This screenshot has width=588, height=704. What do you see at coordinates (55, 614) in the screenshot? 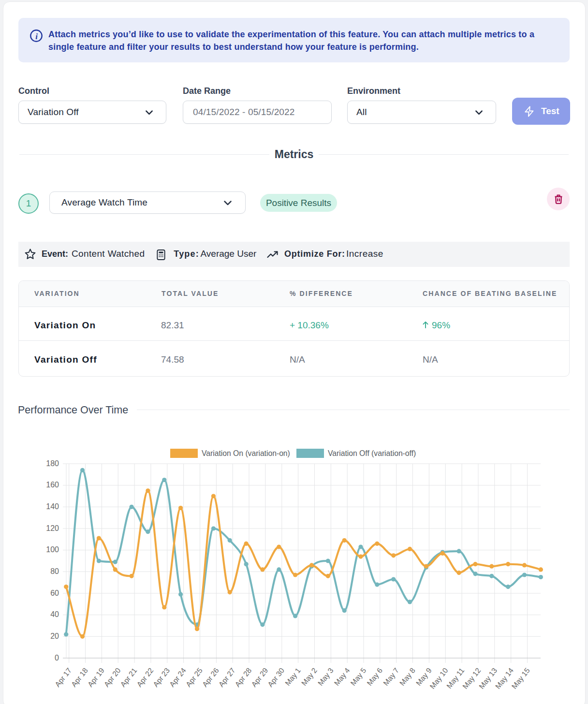
I see `svg-text: 40` at bounding box center [55, 614].